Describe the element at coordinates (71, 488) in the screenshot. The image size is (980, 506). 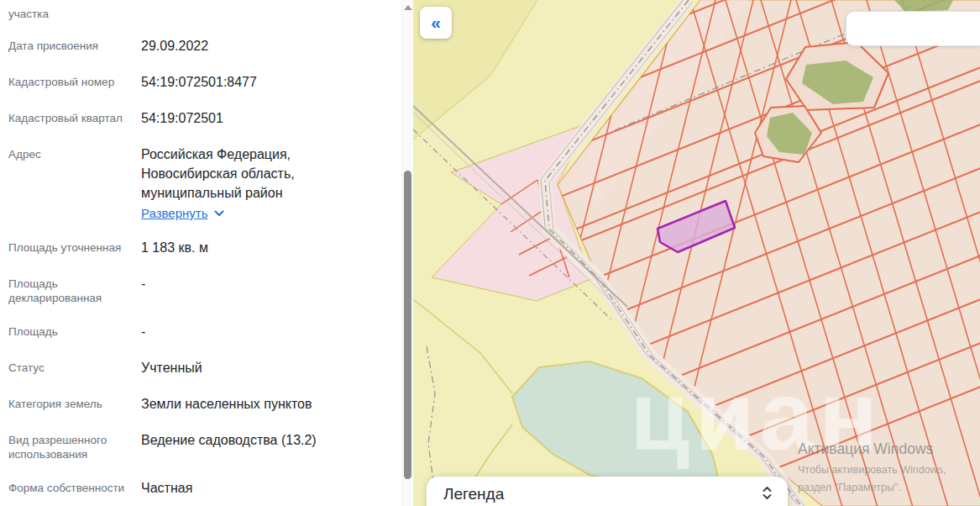
I see `attribute-label: Форма собственности` at that location.